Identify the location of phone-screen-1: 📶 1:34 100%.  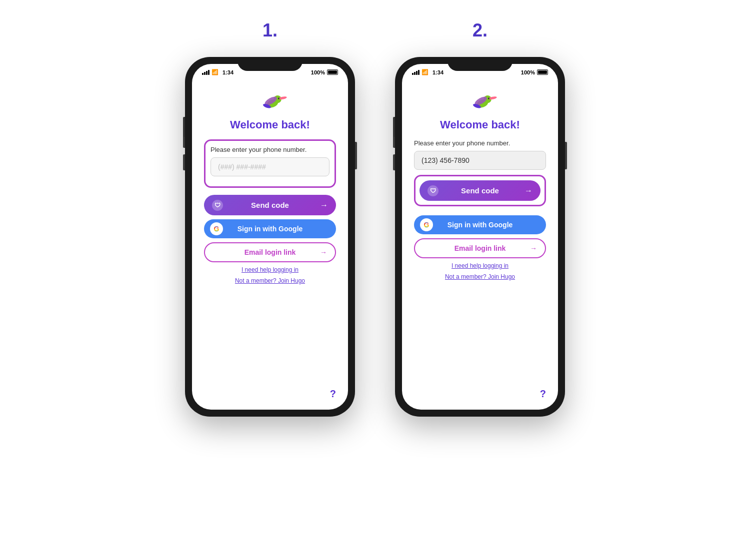
(270, 237).